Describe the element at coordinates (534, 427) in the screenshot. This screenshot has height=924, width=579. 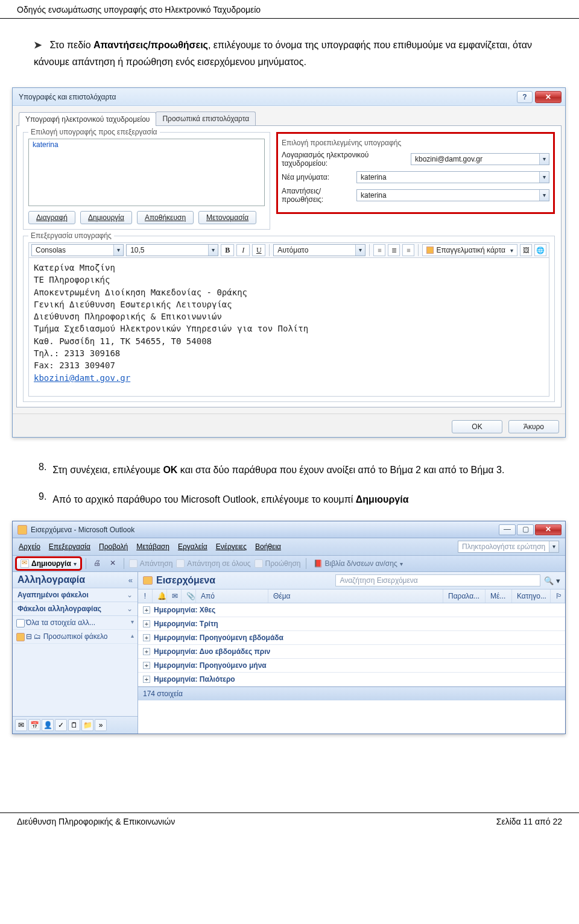
I see `cancel-button: Άκυρο` at that location.